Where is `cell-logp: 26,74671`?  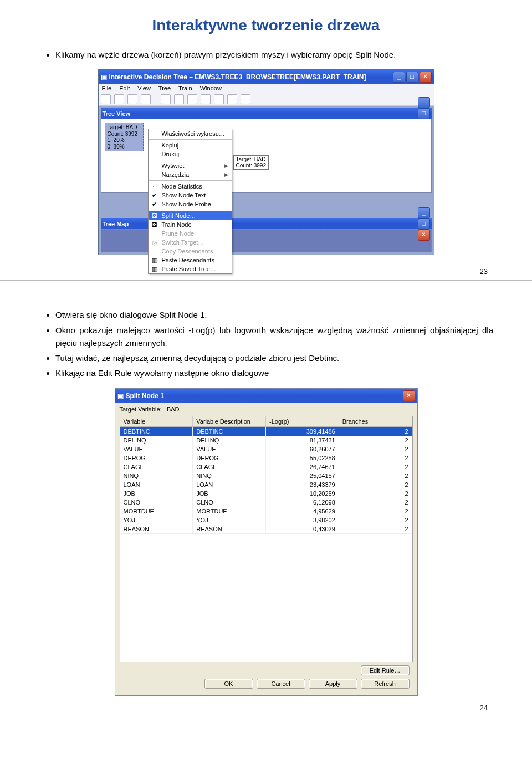
cell-logp: 26,74671 is located at coordinates (303, 467).